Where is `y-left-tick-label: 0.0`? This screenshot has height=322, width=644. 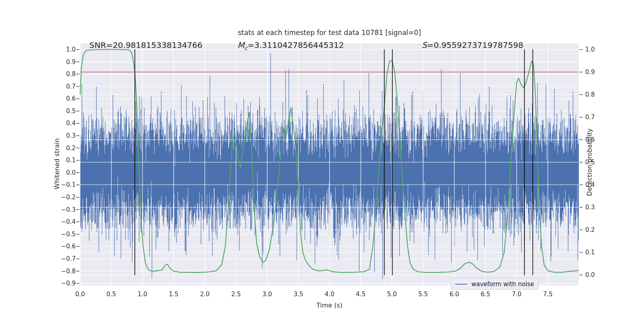 y-left-tick-label: 0.0 is located at coordinates (71, 173).